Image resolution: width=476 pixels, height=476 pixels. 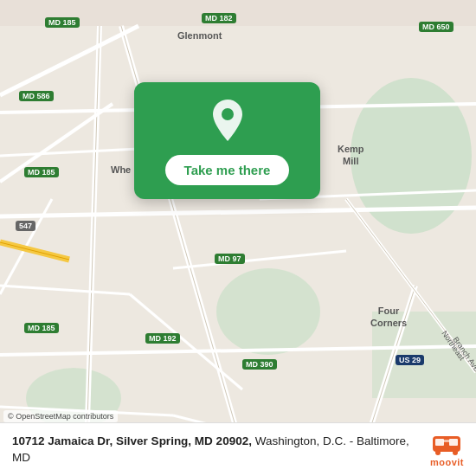 What do you see at coordinates (121, 170) in the screenshot?
I see `label-wheaton: Whe` at bounding box center [121, 170].